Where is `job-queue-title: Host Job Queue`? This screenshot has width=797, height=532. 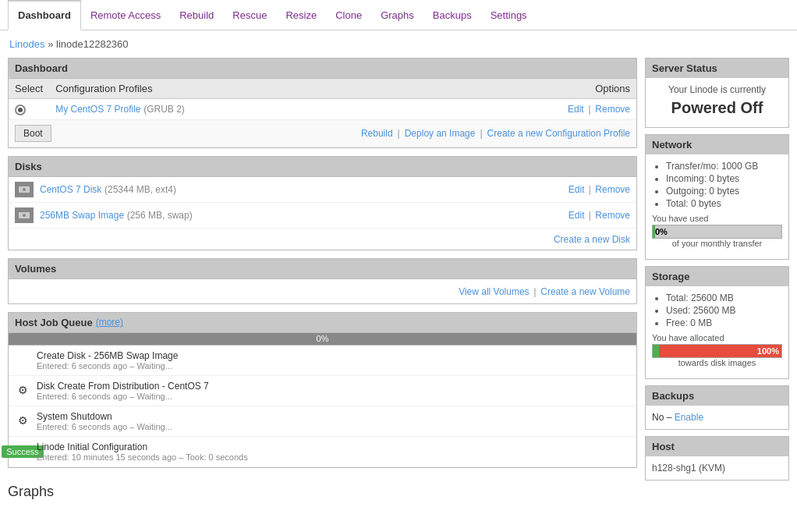
job-queue-title: Host Job Queue is located at coordinates (54, 323).